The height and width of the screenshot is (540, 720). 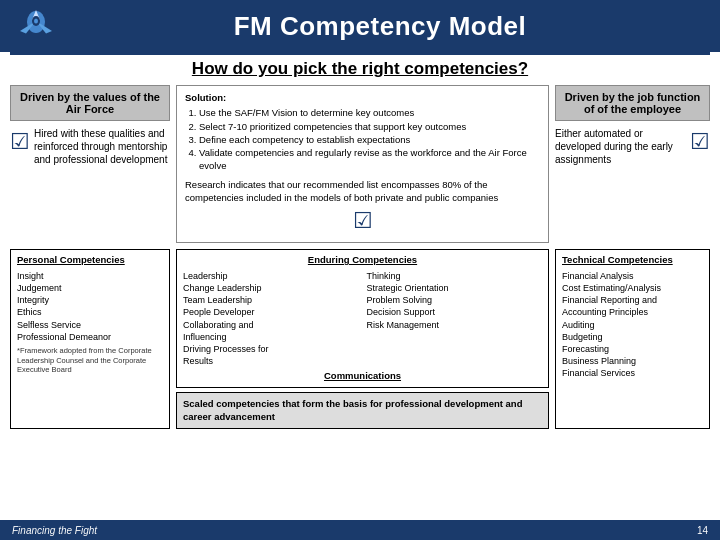 What do you see at coordinates (90, 276) in the screenshot?
I see `list-item: Insight` at bounding box center [90, 276].